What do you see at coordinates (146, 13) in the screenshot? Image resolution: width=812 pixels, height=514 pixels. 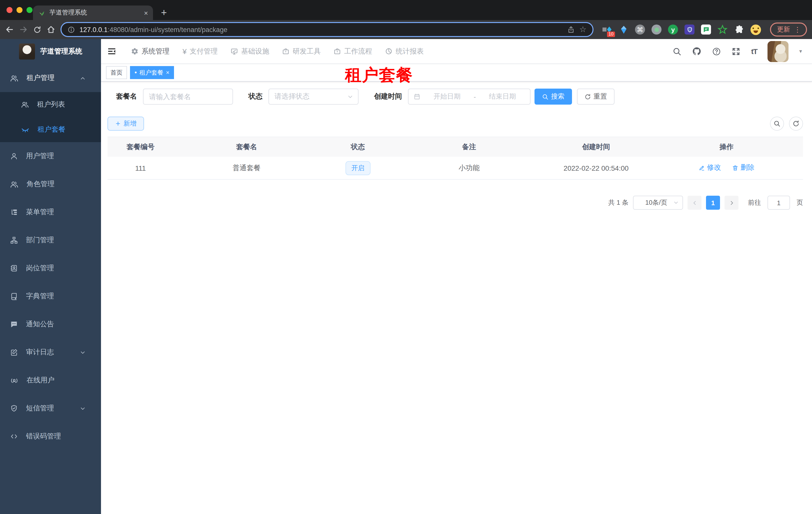 I see `tab-close-icon: ×` at bounding box center [146, 13].